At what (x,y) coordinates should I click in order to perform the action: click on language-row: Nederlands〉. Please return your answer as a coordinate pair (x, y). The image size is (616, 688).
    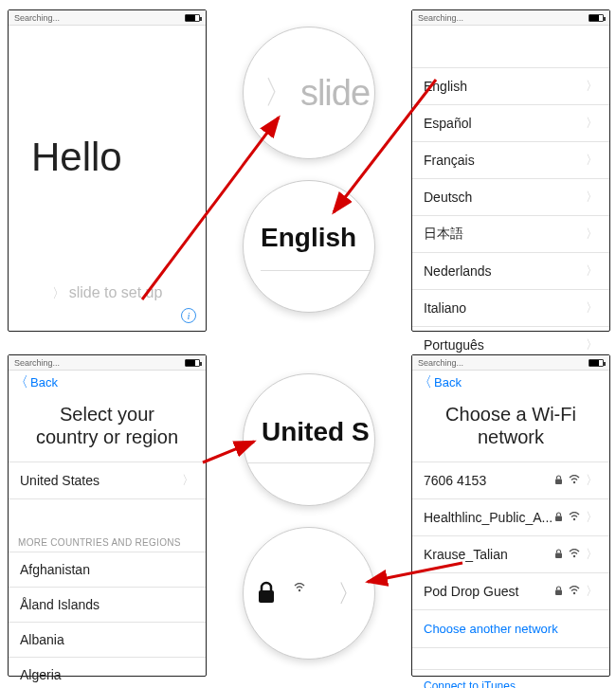
    Looking at the image, I should click on (511, 271).